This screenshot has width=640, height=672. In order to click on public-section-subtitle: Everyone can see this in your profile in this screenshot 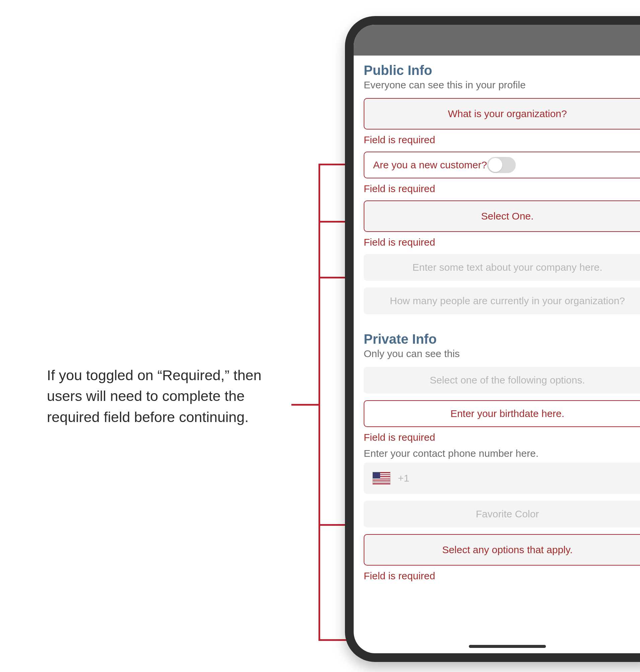, I will do `click(502, 85)`.